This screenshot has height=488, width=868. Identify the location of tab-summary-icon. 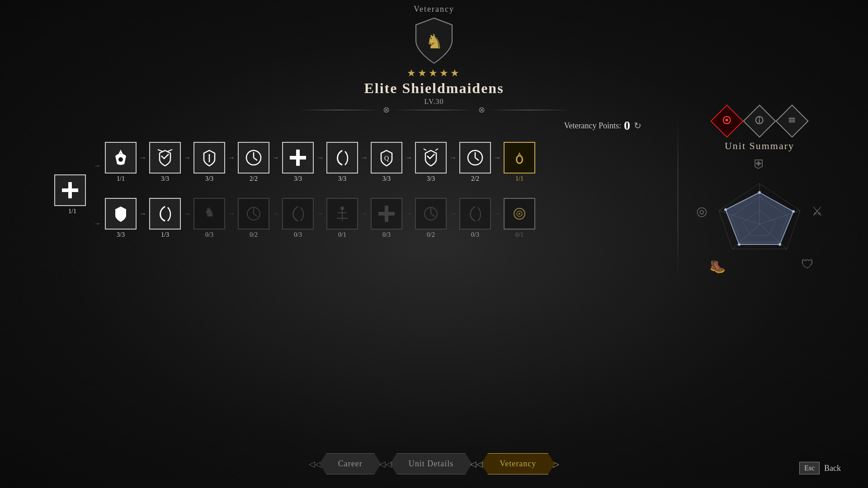
(727, 121).